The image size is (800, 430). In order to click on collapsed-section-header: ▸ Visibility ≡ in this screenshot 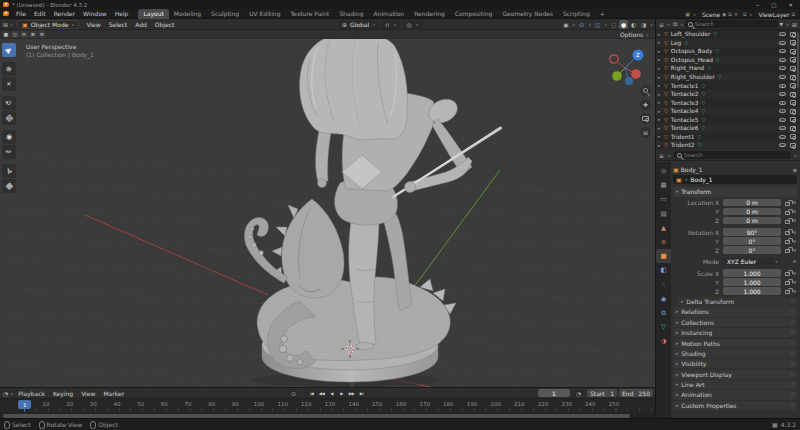, I will do `click(735, 364)`.